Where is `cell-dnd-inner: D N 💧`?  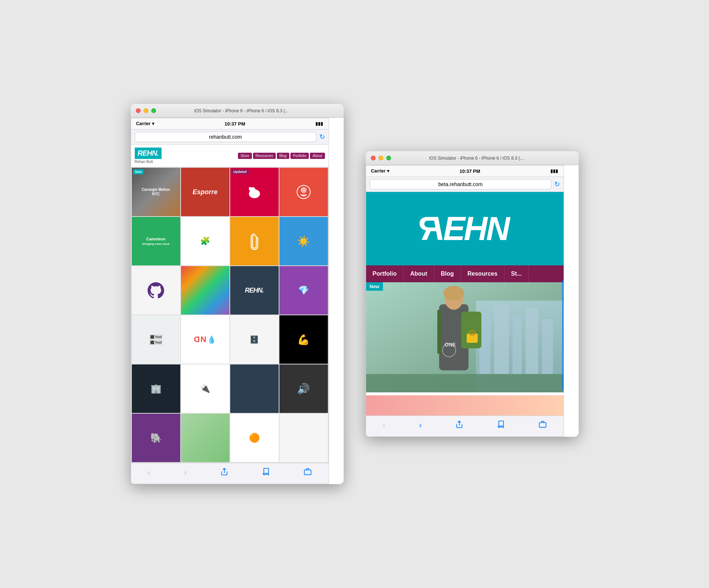
cell-dnd-inner: D N 💧 is located at coordinates (205, 340).